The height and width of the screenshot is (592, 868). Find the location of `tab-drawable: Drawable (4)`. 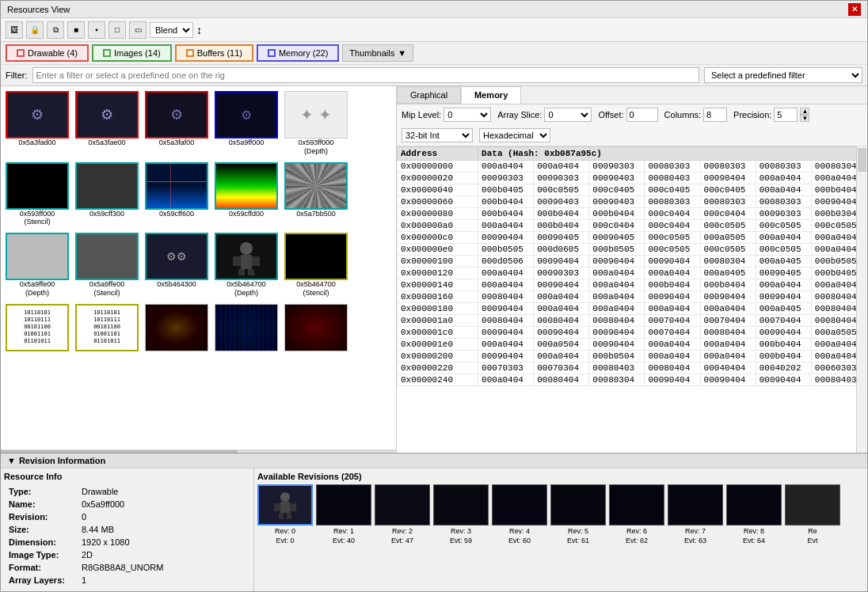

tab-drawable: Drawable (4) is located at coordinates (48, 53).